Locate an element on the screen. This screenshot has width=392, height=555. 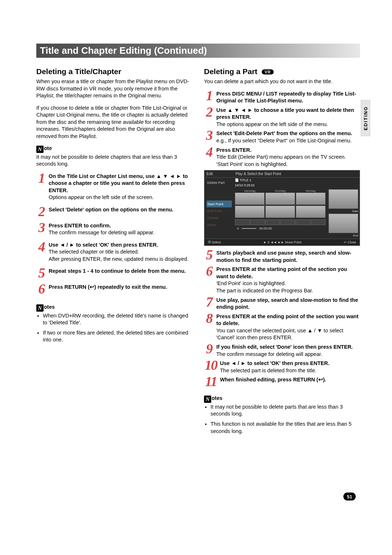
tv-bottom-move: ► II ◄◄ ►► Move Point is located at coordinates (282, 242).